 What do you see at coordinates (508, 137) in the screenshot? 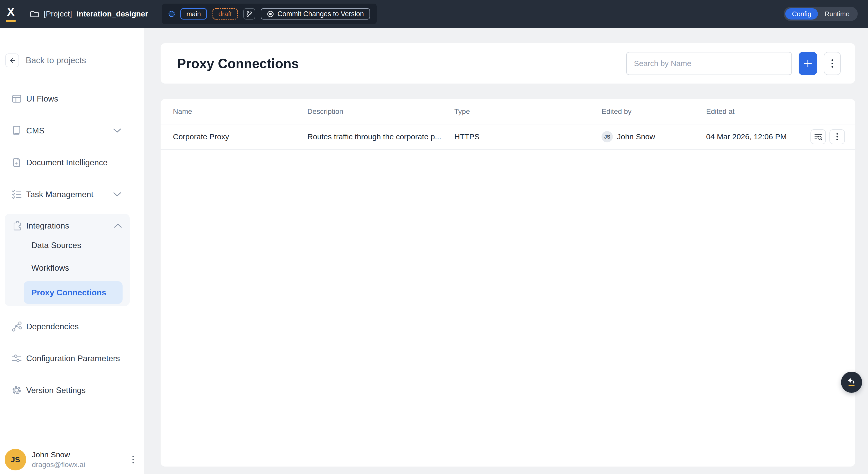
I see `table-row: Corporate Proxy Routes traffic through t…` at bounding box center [508, 137].